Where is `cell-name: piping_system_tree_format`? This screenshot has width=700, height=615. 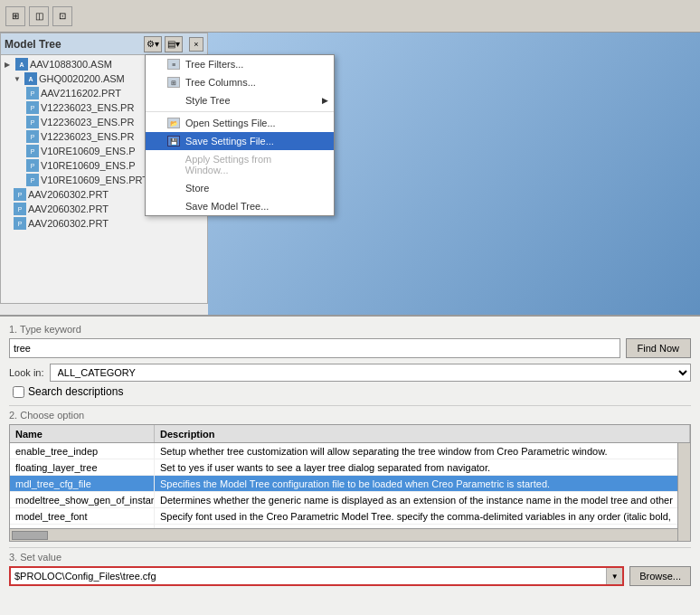
cell-name: piping_system_tree_format is located at coordinates (82, 541).